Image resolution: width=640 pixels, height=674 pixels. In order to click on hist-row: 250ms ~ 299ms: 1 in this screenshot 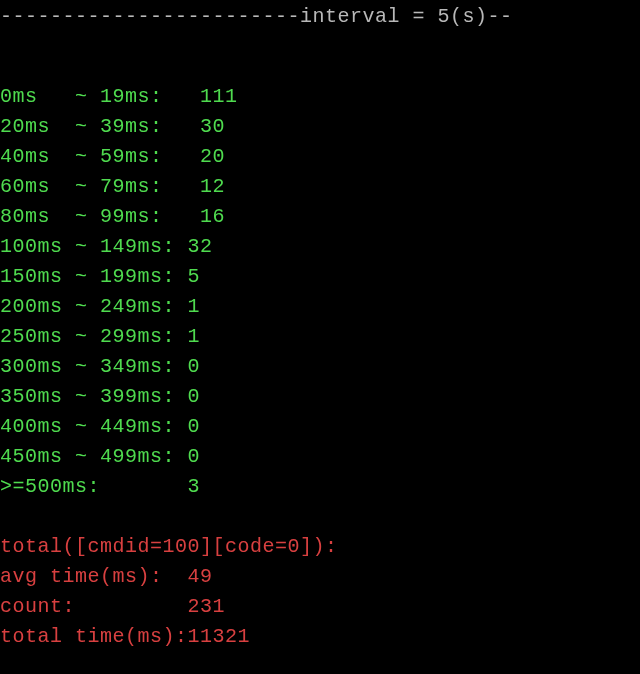, I will do `click(320, 337)`.